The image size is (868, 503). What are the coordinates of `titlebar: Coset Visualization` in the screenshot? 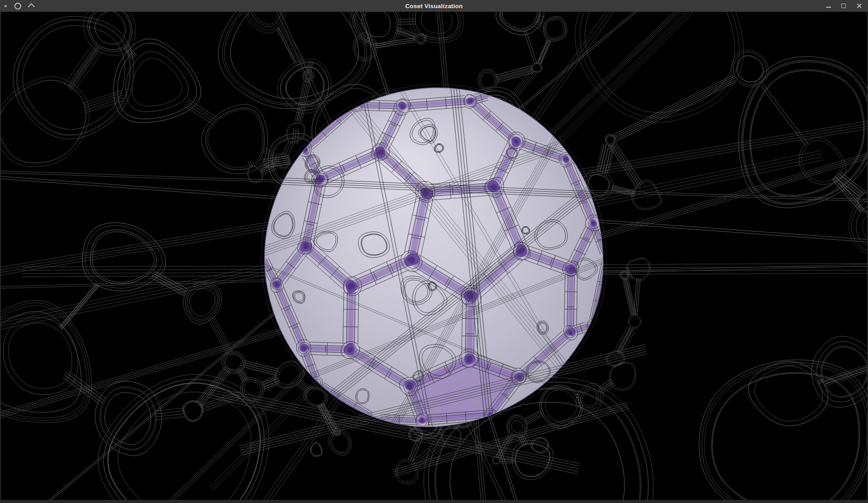 It's located at (434, 6).